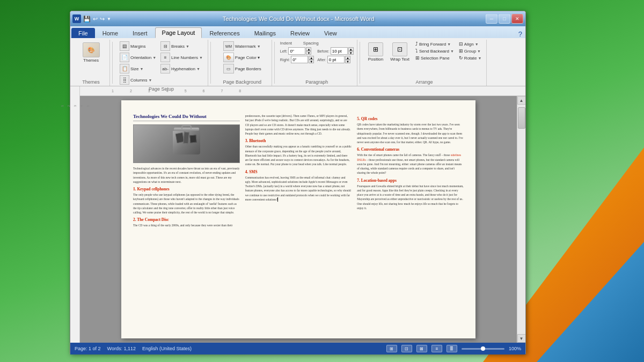 The image size is (644, 362). Describe the element at coordinates (187, 204) in the screenshot. I see `section-1-text: The only people who use keypad cellphone…` at that location.